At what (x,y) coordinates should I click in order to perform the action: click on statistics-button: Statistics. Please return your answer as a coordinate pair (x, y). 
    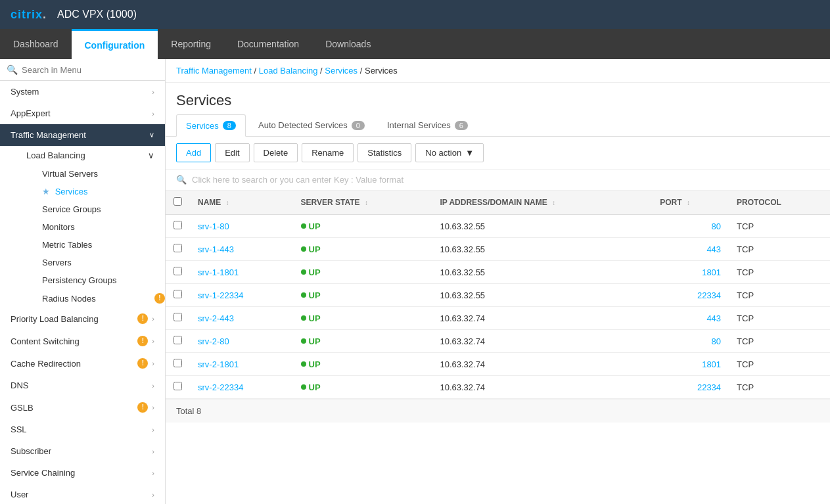
    Looking at the image, I should click on (384, 152).